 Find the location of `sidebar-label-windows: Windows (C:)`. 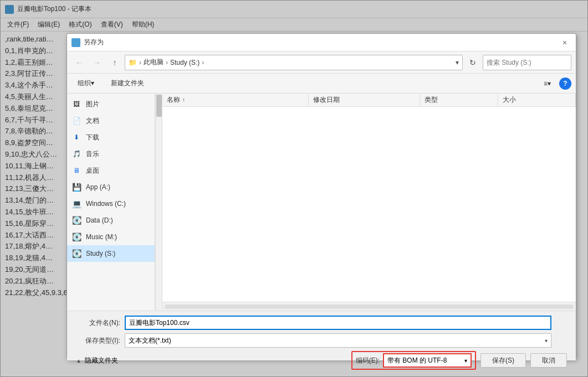

sidebar-label-windows: Windows (C:) is located at coordinates (106, 204).